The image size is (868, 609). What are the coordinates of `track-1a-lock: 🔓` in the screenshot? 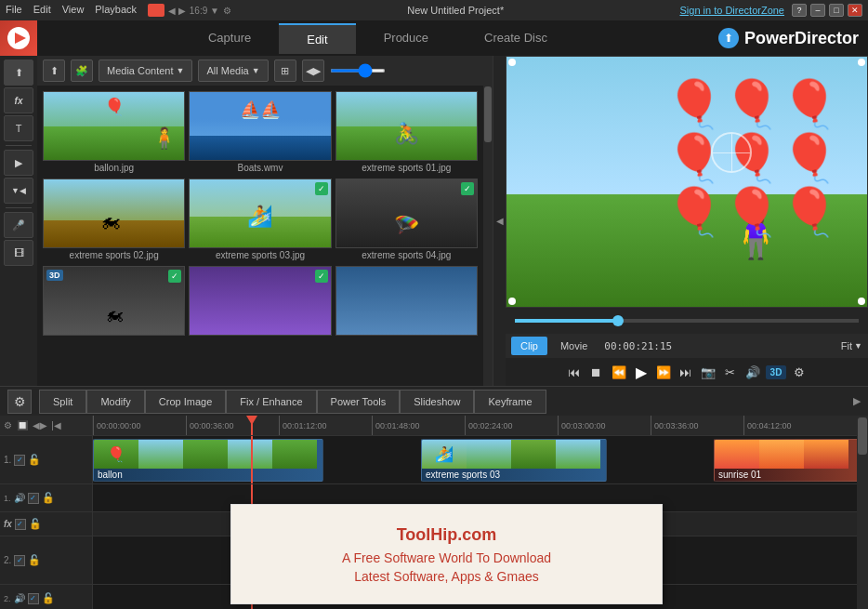 It's located at (48, 498).